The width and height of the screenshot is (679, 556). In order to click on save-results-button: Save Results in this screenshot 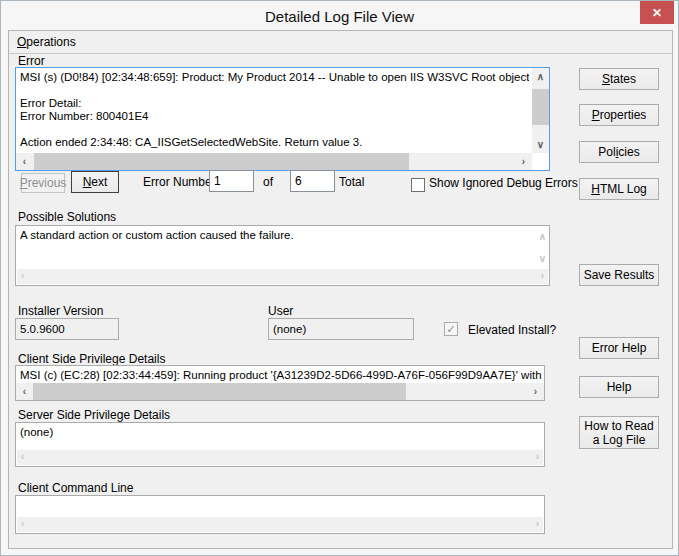, I will do `click(619, 275)`.